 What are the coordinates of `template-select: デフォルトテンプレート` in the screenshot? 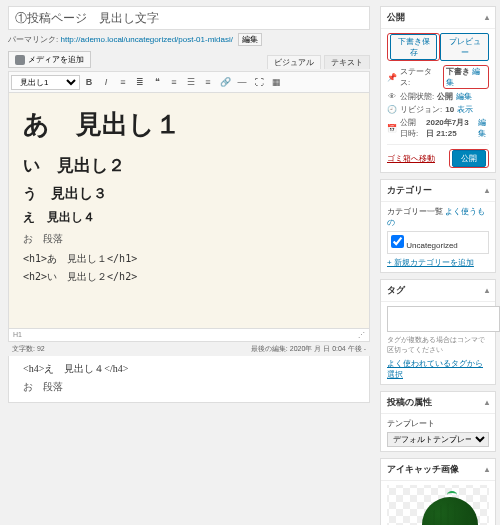 It's located at (438, 440).